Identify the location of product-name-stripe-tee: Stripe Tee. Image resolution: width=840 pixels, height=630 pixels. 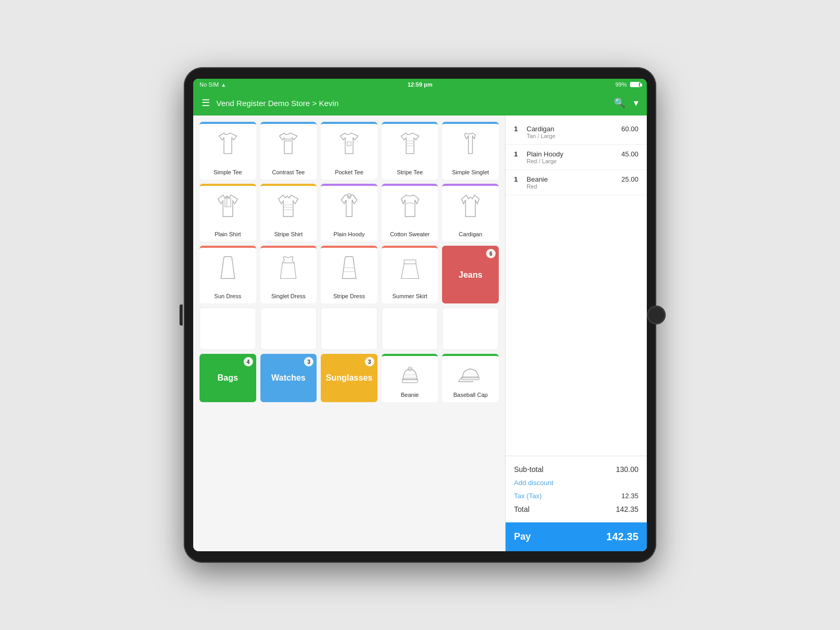
(410, 172).